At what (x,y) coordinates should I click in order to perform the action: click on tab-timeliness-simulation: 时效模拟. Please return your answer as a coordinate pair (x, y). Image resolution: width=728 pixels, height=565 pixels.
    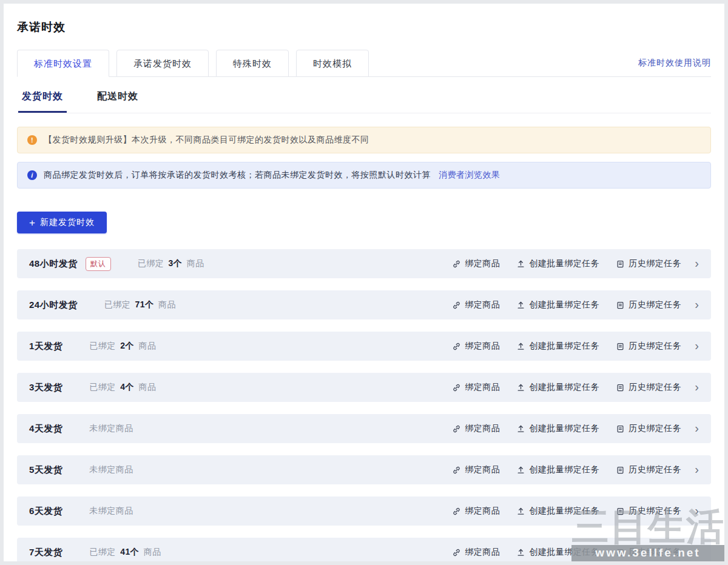
    Looking at the image, I should click on (332, 63).